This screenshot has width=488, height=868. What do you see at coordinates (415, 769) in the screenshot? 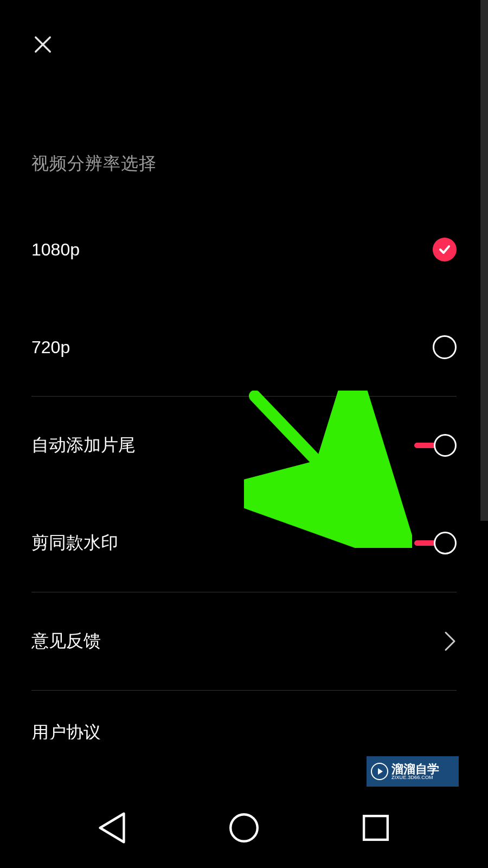
I see `watermark-main-text: 溜溜自学` at bounding box center [415, 769].